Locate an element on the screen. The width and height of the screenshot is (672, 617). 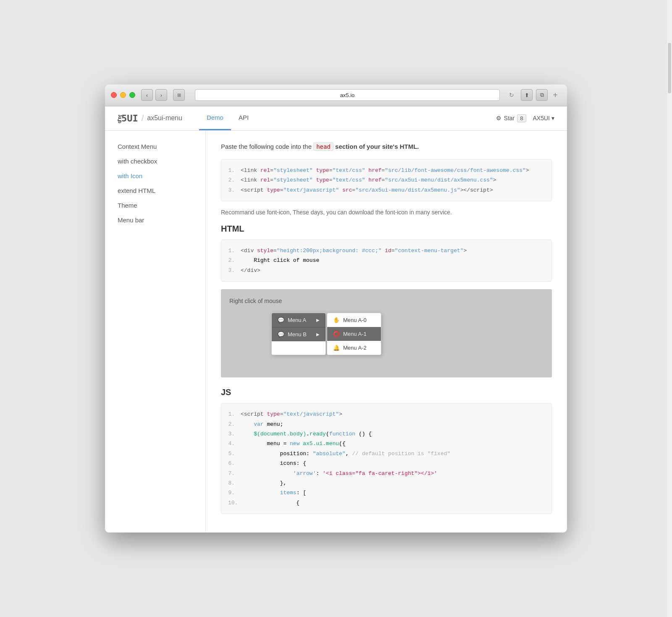
sub-context-menu: ✋ Menu A-0 ⭕ Menu A-1 🔔 Menu A-2 is located at coordinates (354, 334).